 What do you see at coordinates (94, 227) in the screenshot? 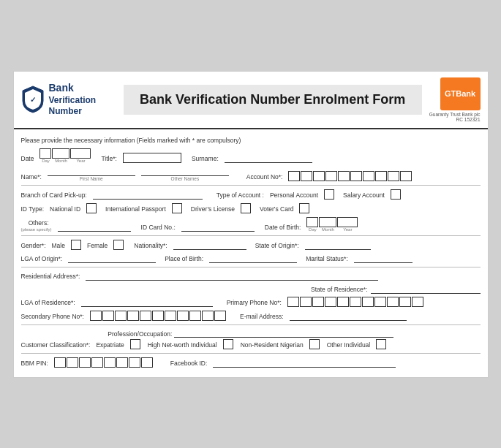
I see `others-input` at bounding box center [94, 227].